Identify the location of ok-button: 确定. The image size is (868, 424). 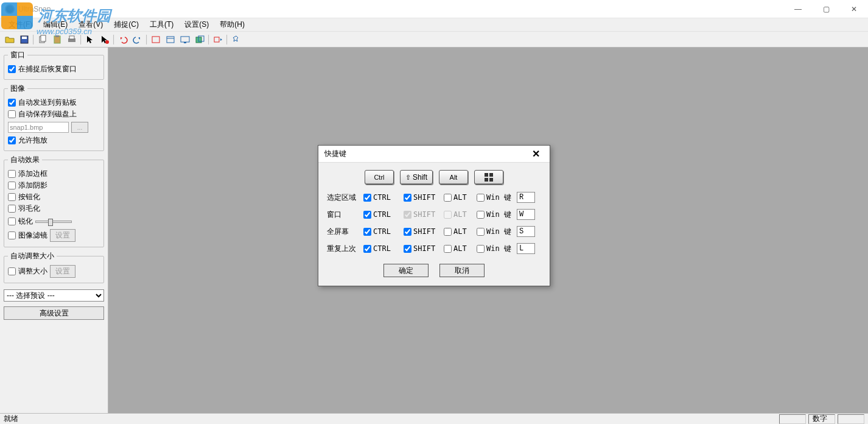
(406, 270).